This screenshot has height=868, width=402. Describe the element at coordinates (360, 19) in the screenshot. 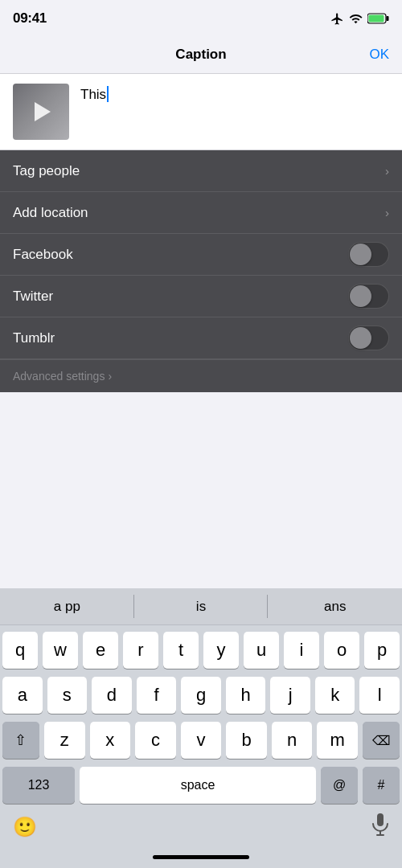

I see `status-icons` at that location.